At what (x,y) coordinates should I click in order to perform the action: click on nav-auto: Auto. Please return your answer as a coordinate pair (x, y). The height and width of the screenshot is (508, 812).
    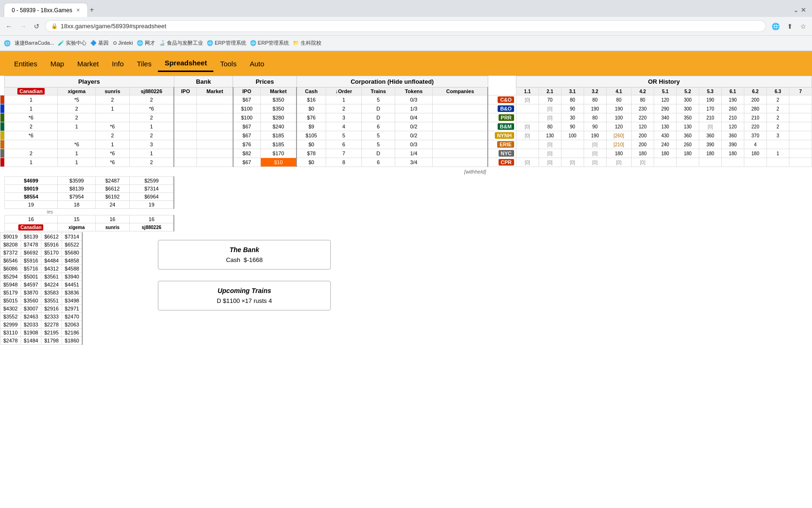
    Looking at the image, I should click on (257, 64).